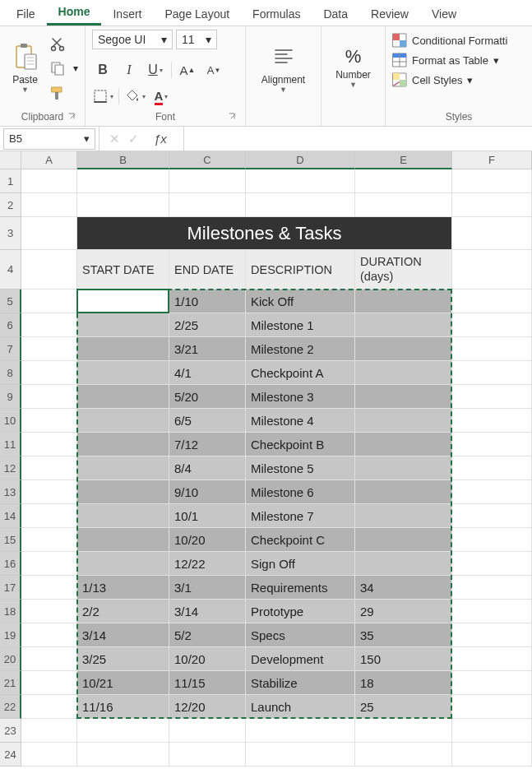 This screenshot has width=532, height=769. I want to click on cell-A21, so click(49, 683).